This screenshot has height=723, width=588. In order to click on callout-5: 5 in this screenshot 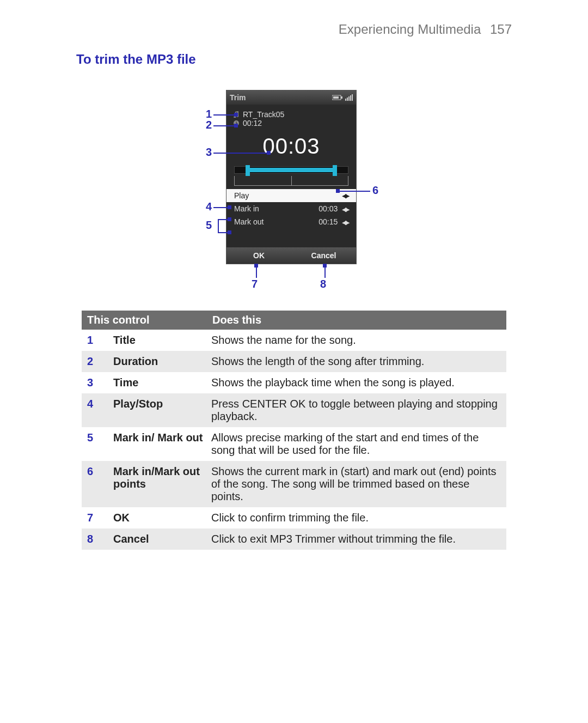, I will do `click(209, 226)`.